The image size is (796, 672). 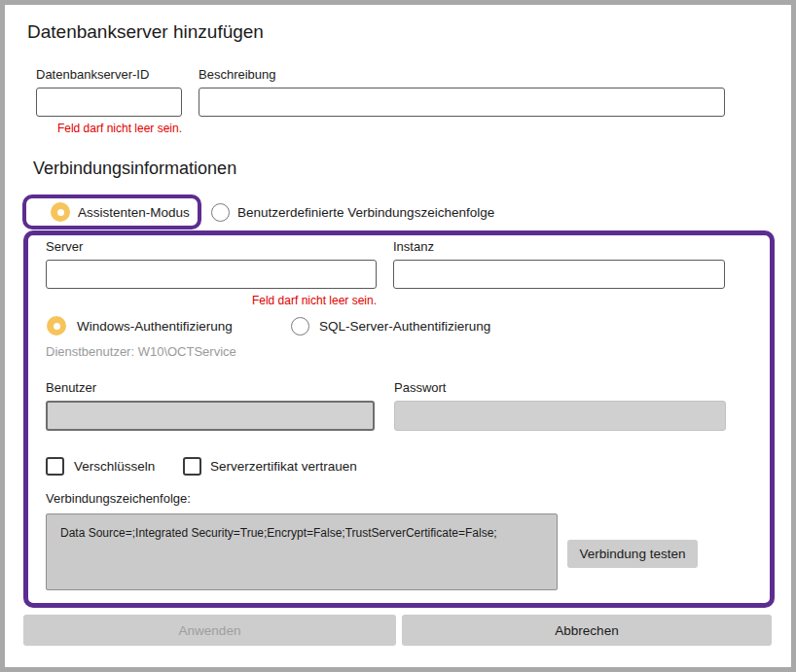 What do you see at coordinates (141, 352) in the screenshot?
I see `service-user-text: Dienstbenutzer: W10\OCTService` at bounding box center [141, 352].